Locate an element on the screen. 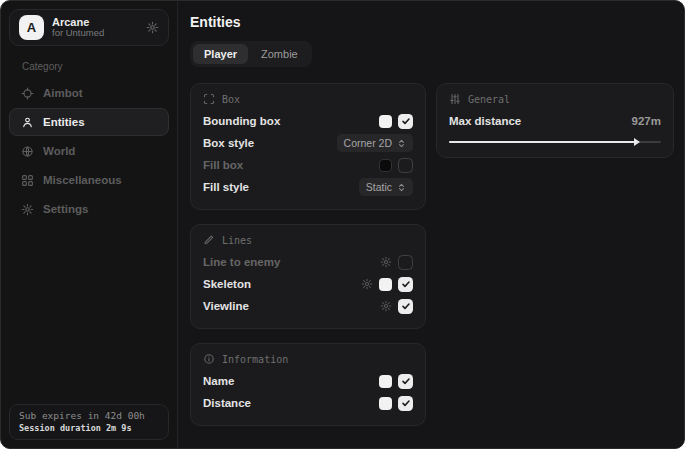 This screenshot has height=449, width=685. pencil-icon is located at coordinates (209, 240).